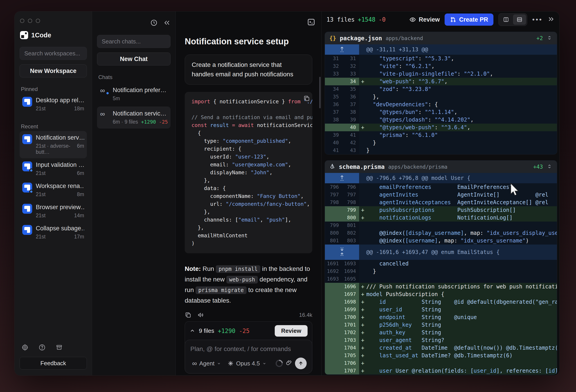 Image resolution: width=576 pixels, height=392 pixels. I want to click on zoom-window-button, so click(38, 21).